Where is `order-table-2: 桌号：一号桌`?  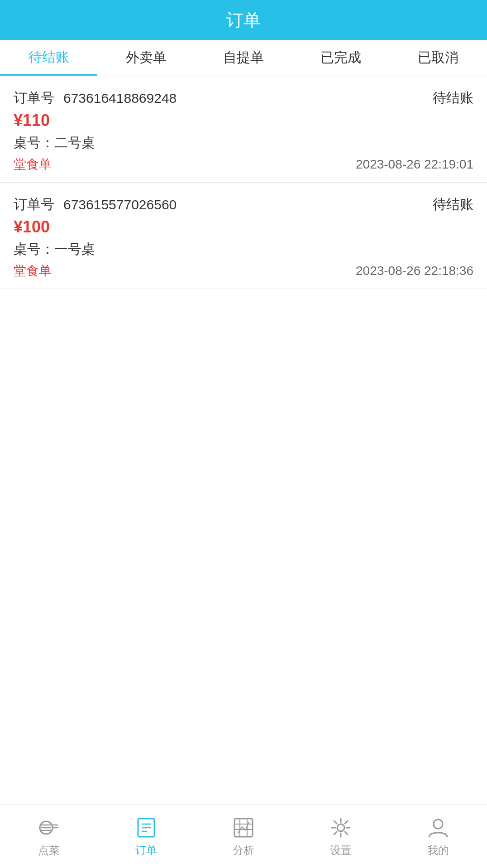
order-table-2: 桌号：一号桌 is located at coordinates (244, 249).